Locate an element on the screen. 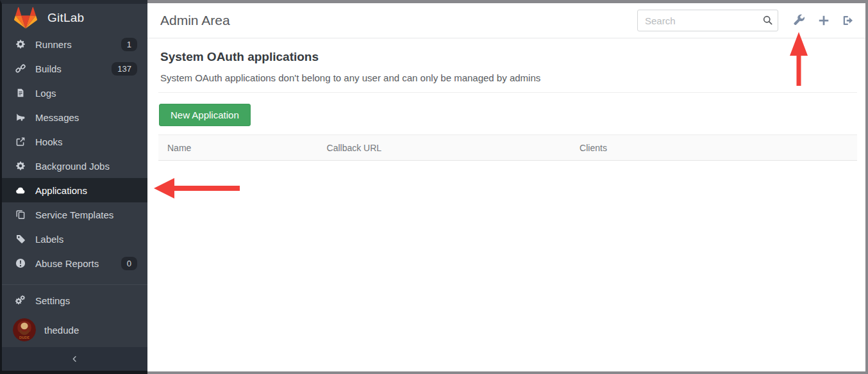 This screenshot has width=868, height=374. sidebar-item-label: Messages is located at coordinates (86, 118).